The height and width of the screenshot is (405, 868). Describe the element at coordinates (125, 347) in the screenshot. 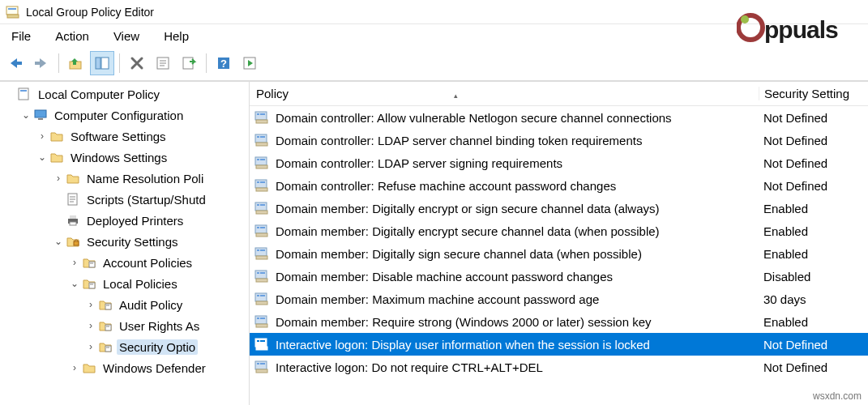

I see `tree-item: ›Security Optio` at that location.